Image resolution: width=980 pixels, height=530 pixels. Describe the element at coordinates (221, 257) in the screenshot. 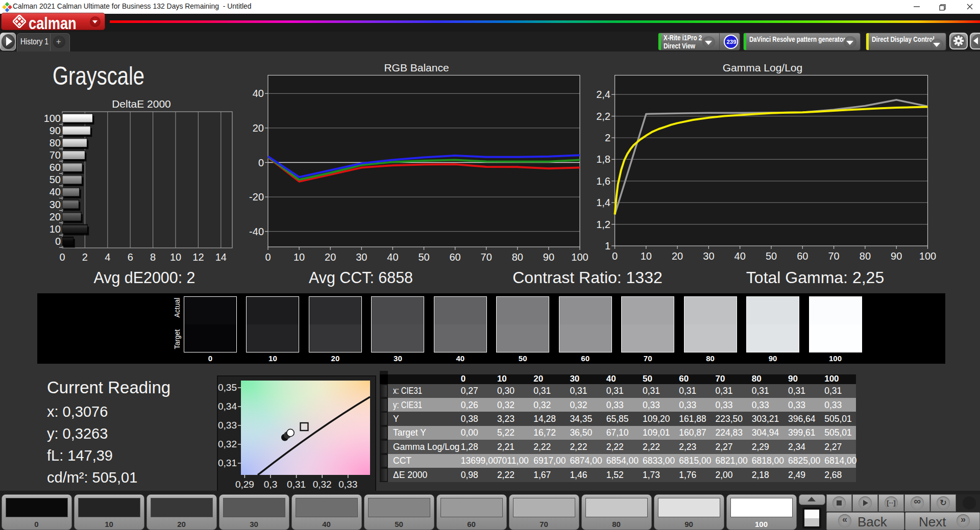

I see `svg-text: 14` at that location.